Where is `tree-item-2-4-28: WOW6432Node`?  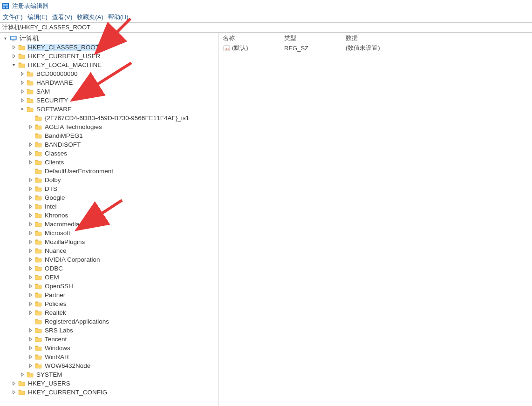 tree-item-2-4-28: WOW6432Node is located at coordinates (109, 366).